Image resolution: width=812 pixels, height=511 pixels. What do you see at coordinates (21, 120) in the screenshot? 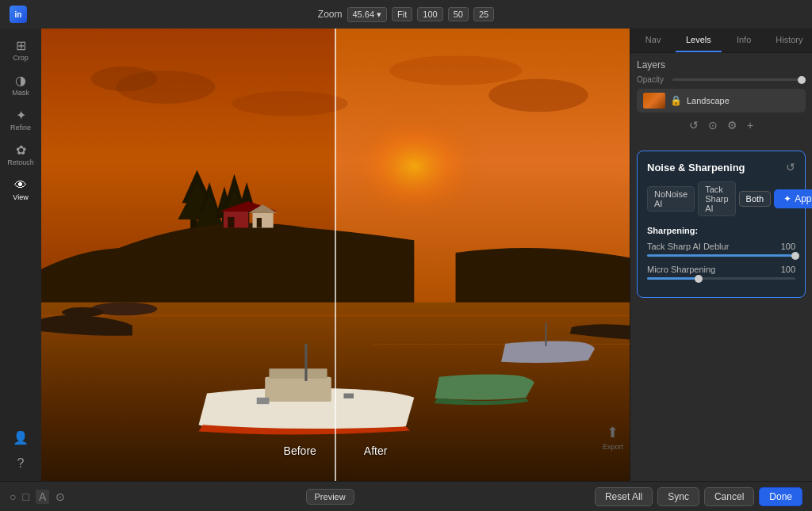
I see `sidebar-item-refine: ✦ Refine` at bounding box center [21, 120].